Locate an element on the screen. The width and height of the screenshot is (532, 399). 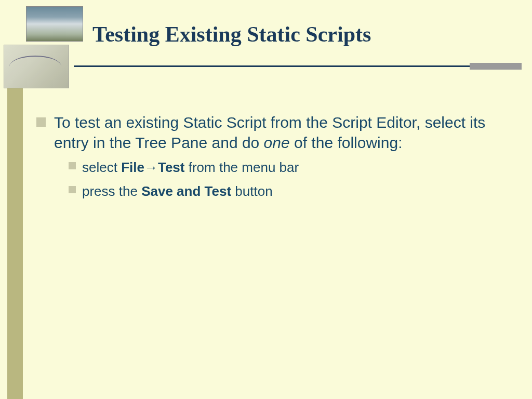
text-post: button is located at coordinates (252, 191).